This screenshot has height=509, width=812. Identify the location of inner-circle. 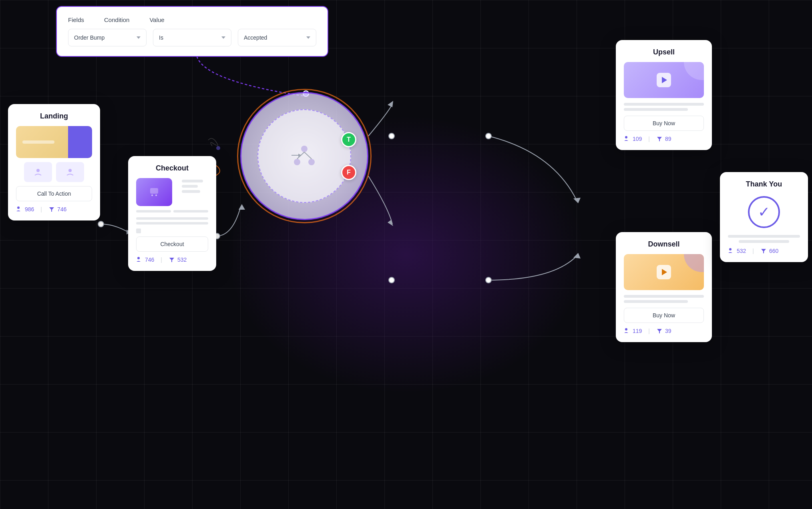
(304, 156).